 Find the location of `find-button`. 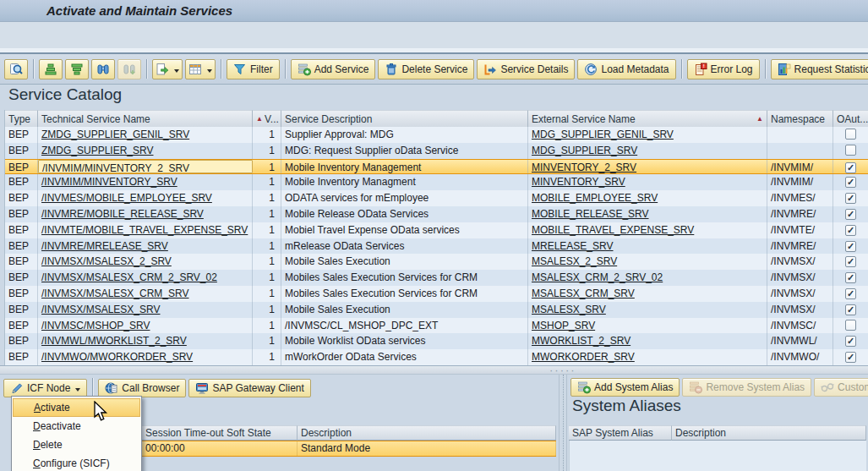

find-button is located at coordinates (103, 69).